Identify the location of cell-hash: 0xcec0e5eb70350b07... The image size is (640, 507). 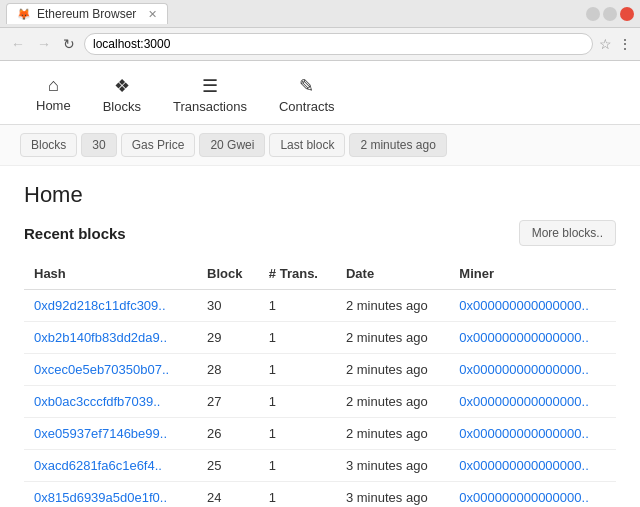
(110, 370).